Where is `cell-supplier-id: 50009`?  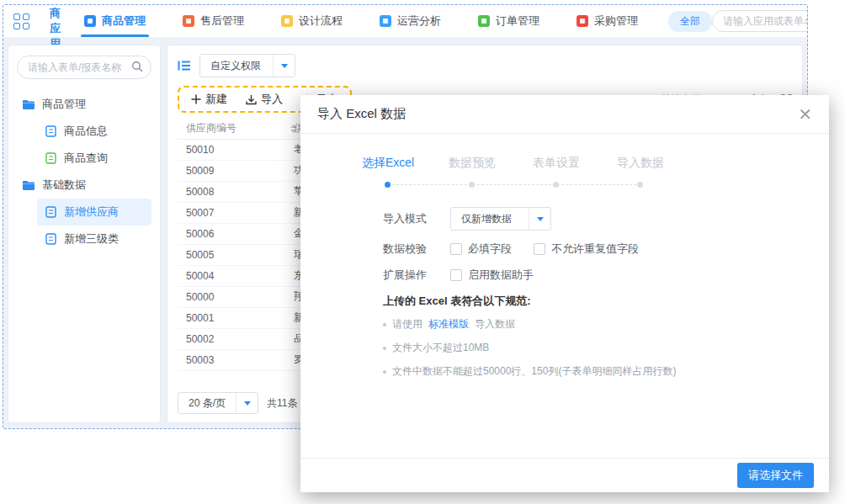
cell-supplier-id: 50009 is located at coordinates (231, 170).